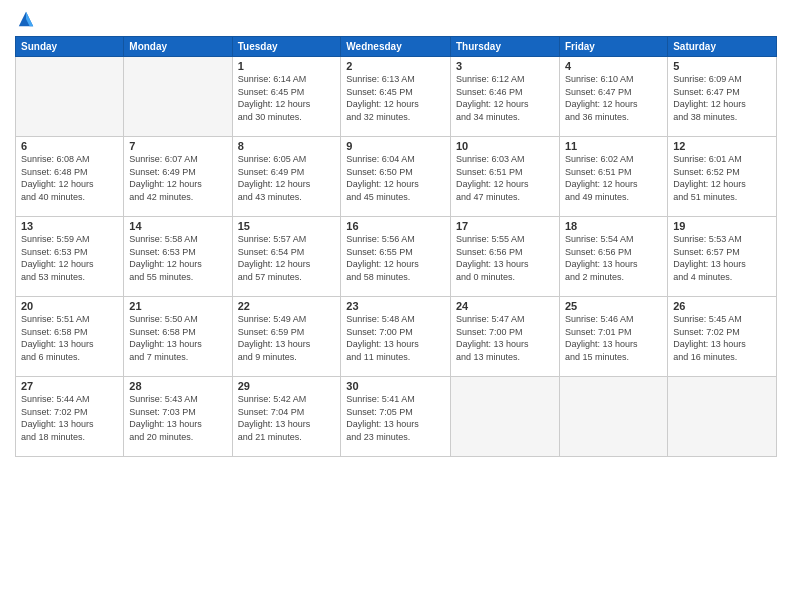 This screenshot has width=792, height=612. I want to click on day-detail: Sunrise: 5:47 AM Sunset: 7:00 PM Dayligh…, so click(505, 338).